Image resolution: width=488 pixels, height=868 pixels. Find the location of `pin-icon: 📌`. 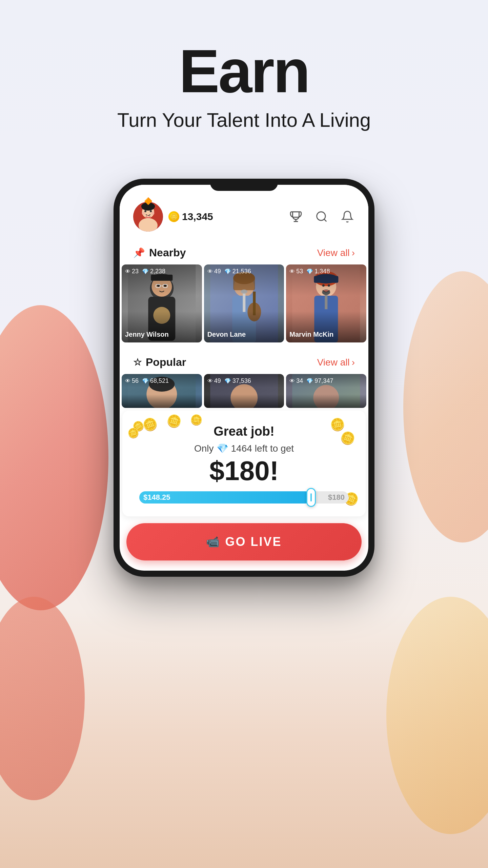

pin-icon: 📌 is located at coordinates (139, 253).